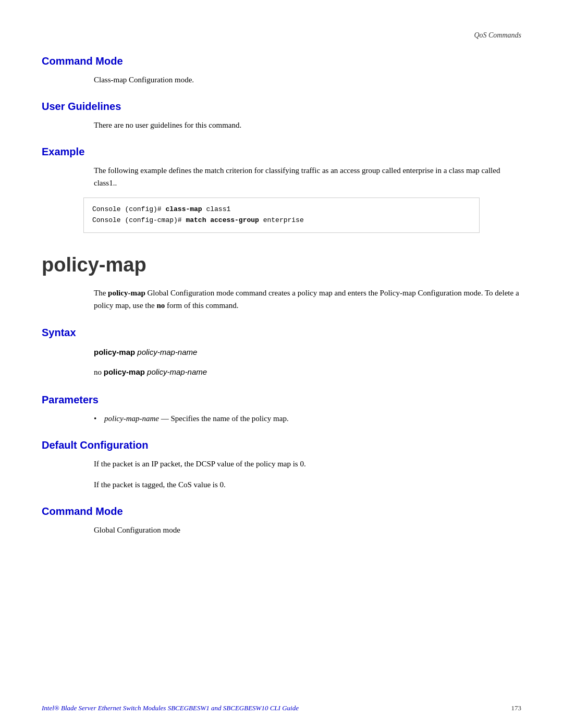  Describe the element at coordinates (282, 300) in the screenshot. I see `policy-map-intro: The policy-map Global Configuration mode…` at that location.